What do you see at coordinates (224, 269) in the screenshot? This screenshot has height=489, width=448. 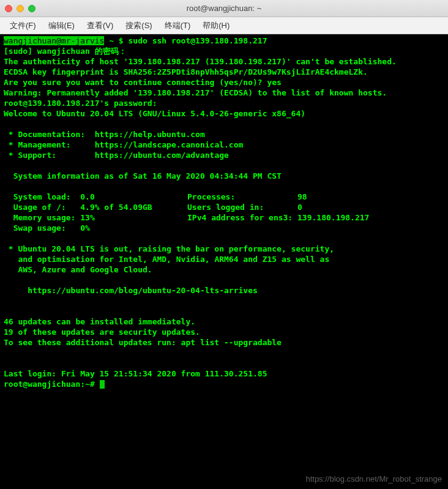 I see `motd-3: AWS, Azure and Google Cloud.` at bounding box center [224, 269].